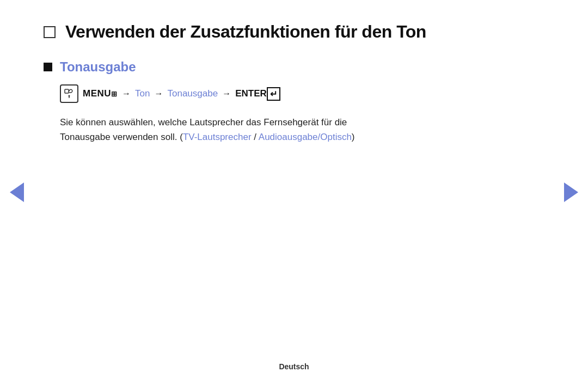 This screenshot has width=588, height=384. I want to click on desc-link-tv: TV-Lautsprecher, so click(217, 137).